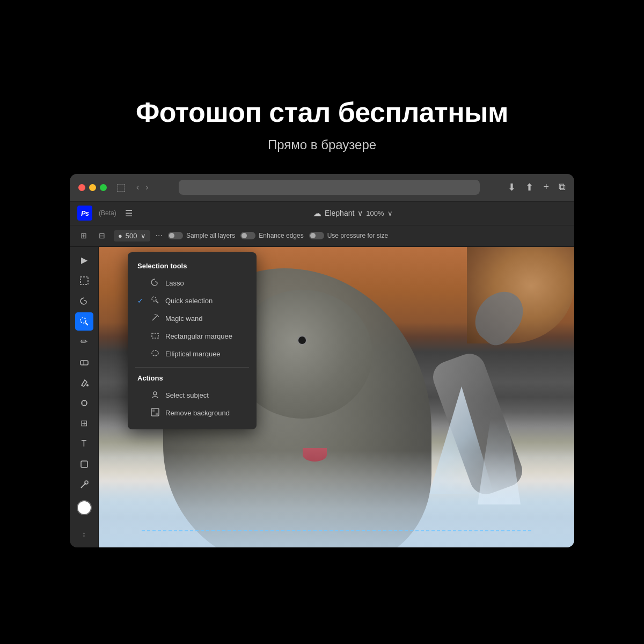  I want to click on add-selection-icon: ⊟, so click(102, 236).